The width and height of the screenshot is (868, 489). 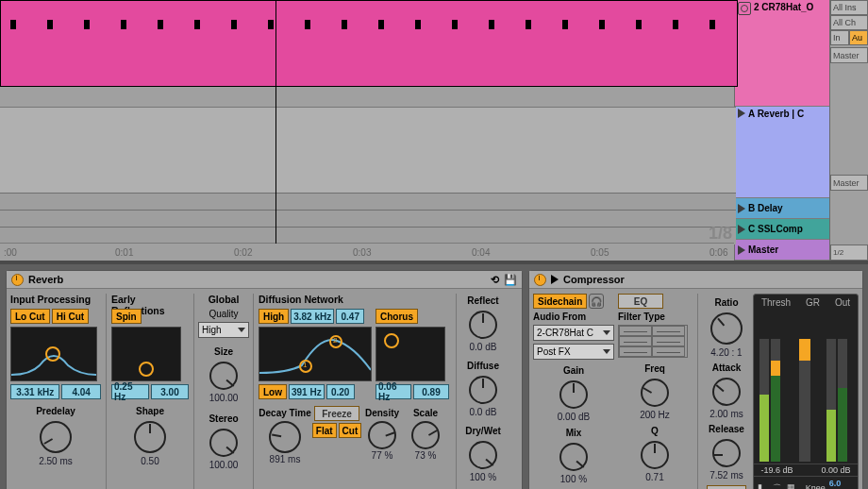 I want to click on early-amt: 3.00, so click(x=170, y=392).